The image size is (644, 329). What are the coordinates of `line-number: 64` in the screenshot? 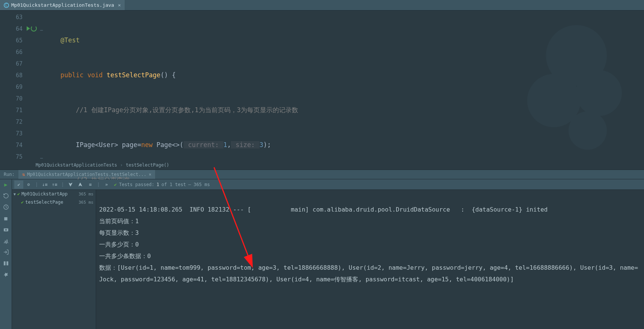 It's located at (19, 29).